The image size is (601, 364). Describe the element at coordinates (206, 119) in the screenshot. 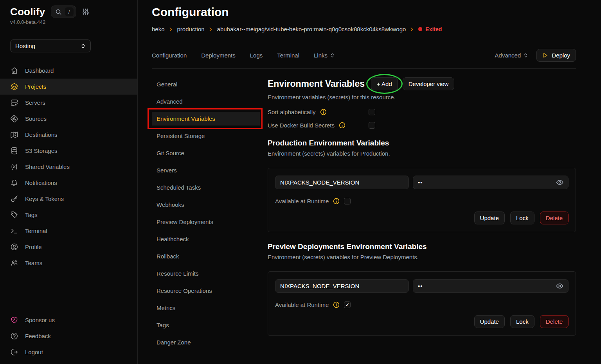

I see `subnav-item-environment-variables: Environment Variables` at that location.